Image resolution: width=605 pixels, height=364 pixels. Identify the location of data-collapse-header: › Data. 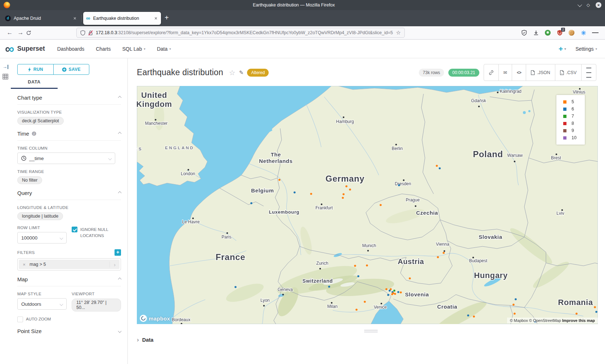
(371, 340).